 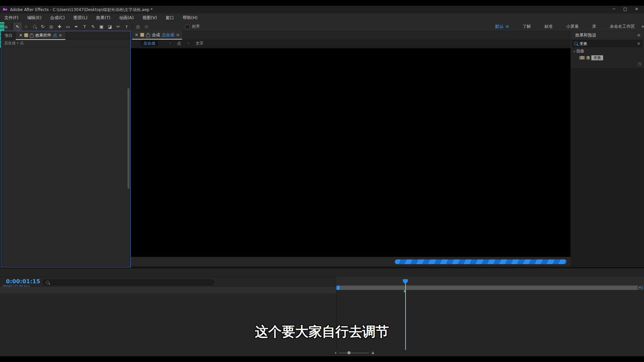 What do you see at coordinates (355, 353) in the screenshot?
I see `timeline-zoom-slider: ▲ ▲` at bounding box center [355, 353].